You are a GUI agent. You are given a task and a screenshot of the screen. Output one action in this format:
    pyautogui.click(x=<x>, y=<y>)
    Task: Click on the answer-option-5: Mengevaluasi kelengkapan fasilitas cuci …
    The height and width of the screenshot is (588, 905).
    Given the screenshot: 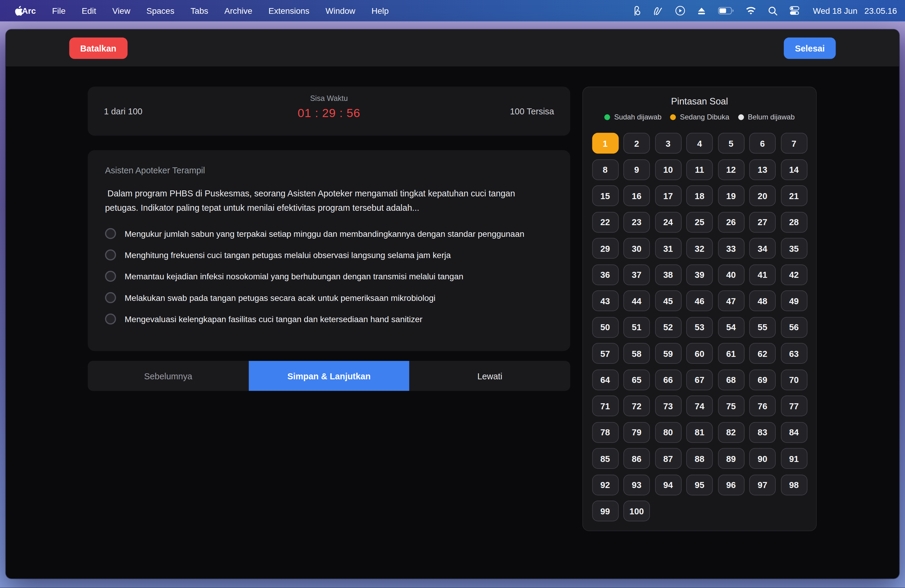 What is the action you would take?
    pyautogui.click(x=329, y=319)
    